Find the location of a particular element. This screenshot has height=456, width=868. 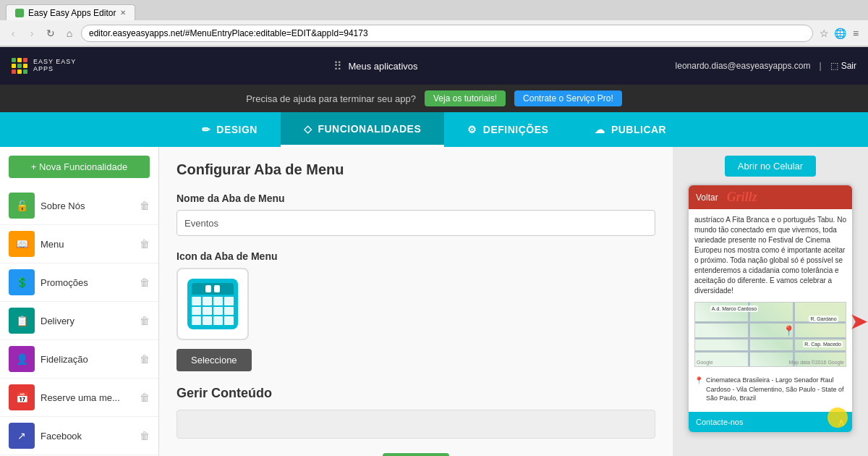

icon-preview is located at coordinates (213, 304).